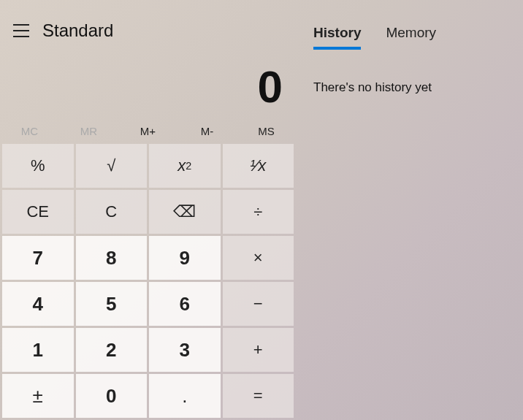 The image size is (523, 420). I want to click on multiply-button: ×, so click(259, 258).